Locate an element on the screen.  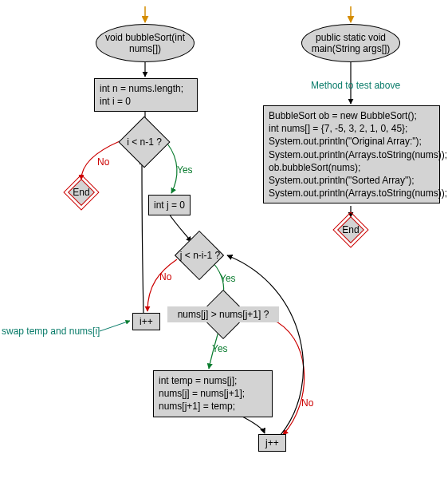
left-init-text: int n = nums.length; int i = 0 is located at coordinates (146, 95).